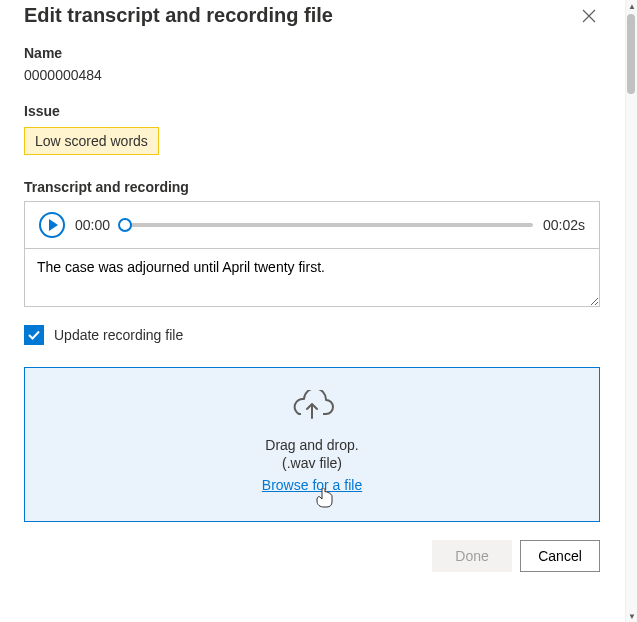 Image resolution: width=637 pixels, height=622 pixels. Describe the element at coordinates (34, 335) in the screenshot. I see `update-recording-checkbox` at that location.